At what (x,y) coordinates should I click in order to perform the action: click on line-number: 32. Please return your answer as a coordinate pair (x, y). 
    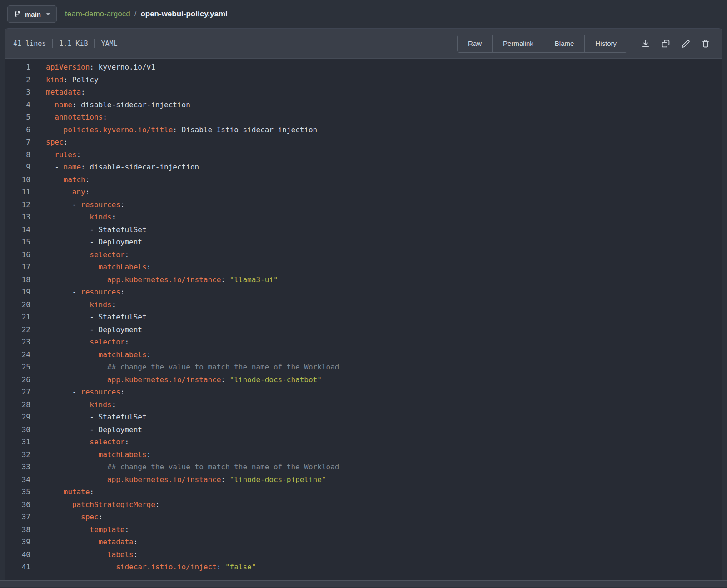
    Looking at the image, I should click on (18, 455).